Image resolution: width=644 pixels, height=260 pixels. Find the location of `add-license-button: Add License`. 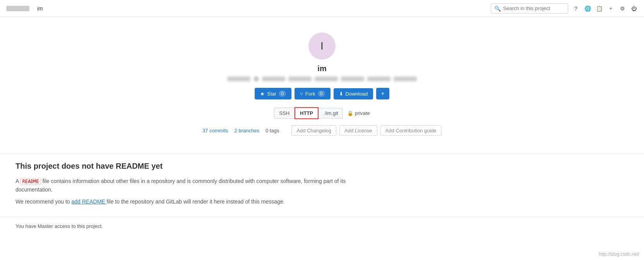

add-license-button: Add License is located at coordinates (358, 131).